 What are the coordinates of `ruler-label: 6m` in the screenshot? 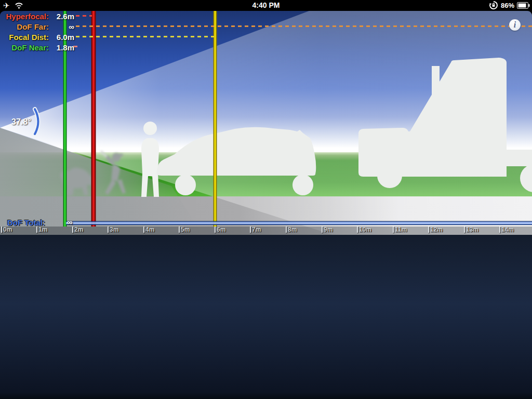 It's located at (221, 230).